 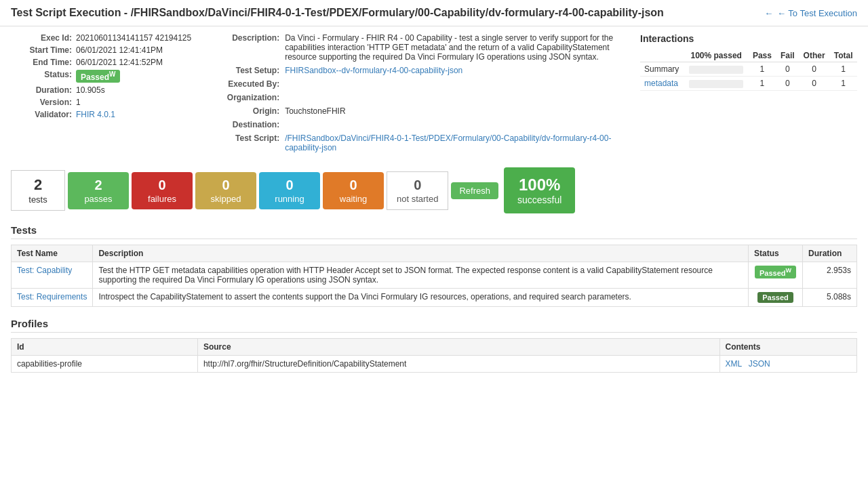 What do you see at coordinates (749, 69) in the screenshot?
I see `interaction-row: Summary 1 0 0 1` at bounding box center [749, 69].